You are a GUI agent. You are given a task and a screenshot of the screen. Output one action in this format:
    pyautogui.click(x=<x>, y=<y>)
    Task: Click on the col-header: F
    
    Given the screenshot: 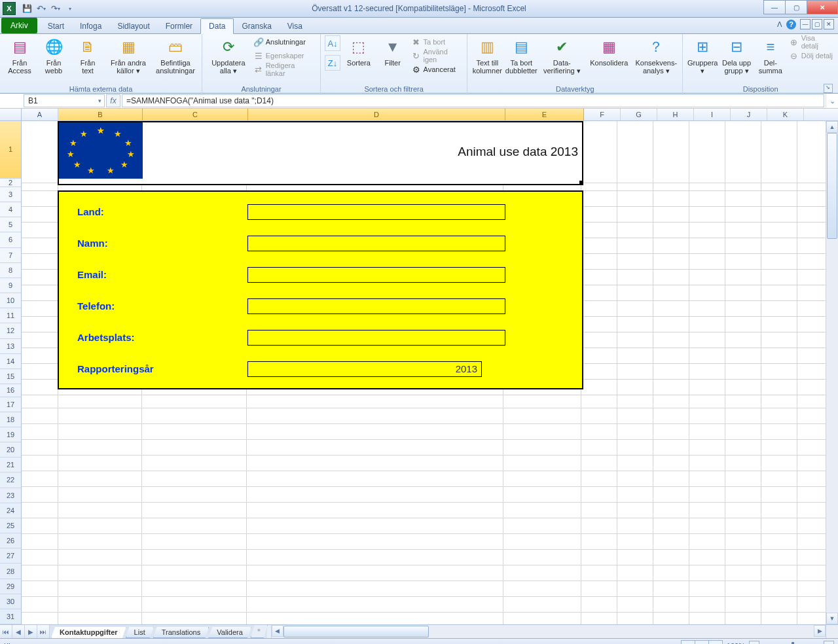 What is the action you would take?
    pyautogui.click(x=602, y=115)
    